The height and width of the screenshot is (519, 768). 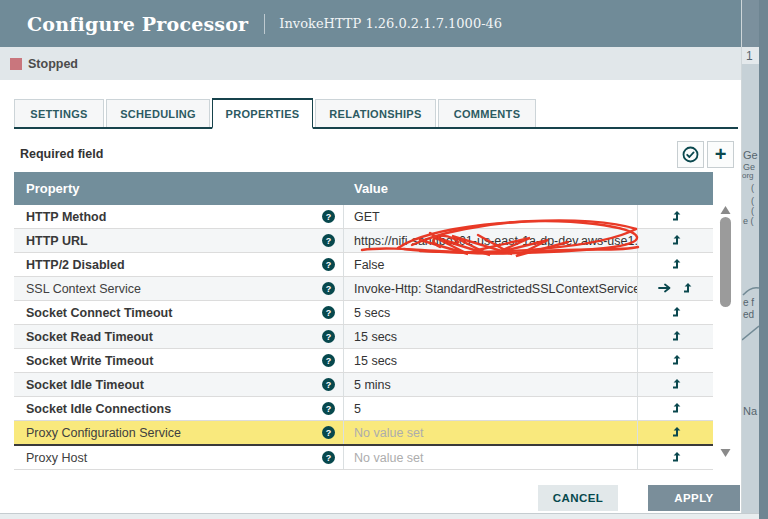 I want to click on table-header: Property Value, so click(x=364, y=188).